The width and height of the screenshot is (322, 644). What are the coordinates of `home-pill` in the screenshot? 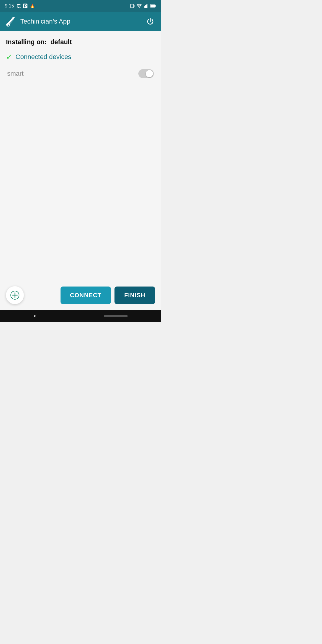 It's located at (116, 316).